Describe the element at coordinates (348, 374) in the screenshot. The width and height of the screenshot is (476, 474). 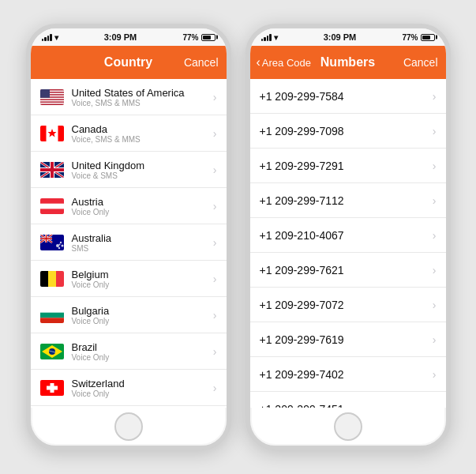
I see `number-item: +1 209-299-7402 ›` at that location.